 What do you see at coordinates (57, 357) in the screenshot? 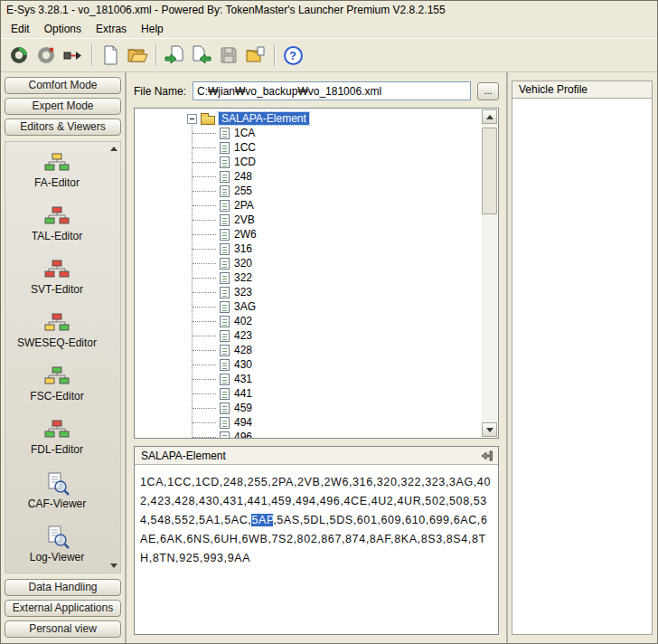
I see `editor-list: FA-Editor TAL-Editor SVT-Editor SWESEQ-E…` at bounding box center [57, 357].